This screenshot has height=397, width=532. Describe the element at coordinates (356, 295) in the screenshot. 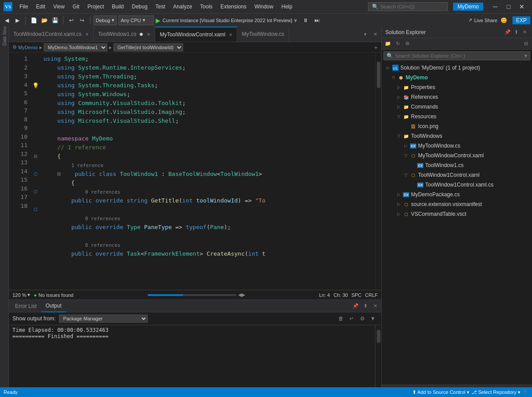

I see `spc-indicator: SPC` at that location.